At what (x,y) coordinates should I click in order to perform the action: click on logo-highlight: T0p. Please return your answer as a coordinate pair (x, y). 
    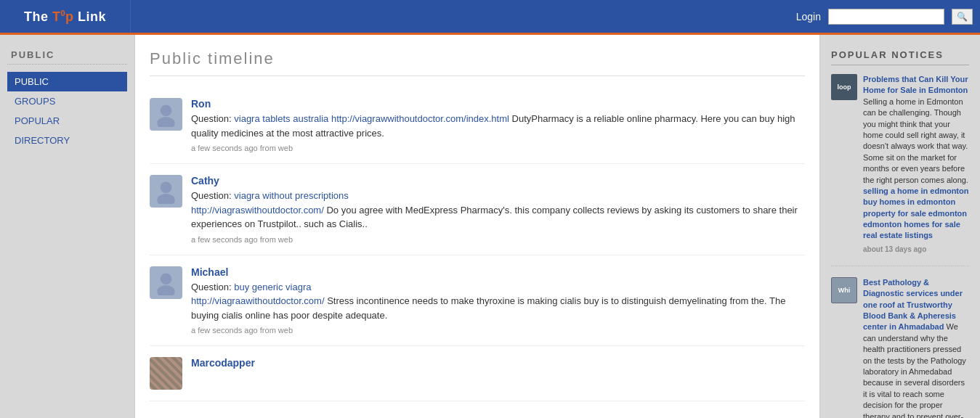
    Looking at the image, I should click on (63, 17).